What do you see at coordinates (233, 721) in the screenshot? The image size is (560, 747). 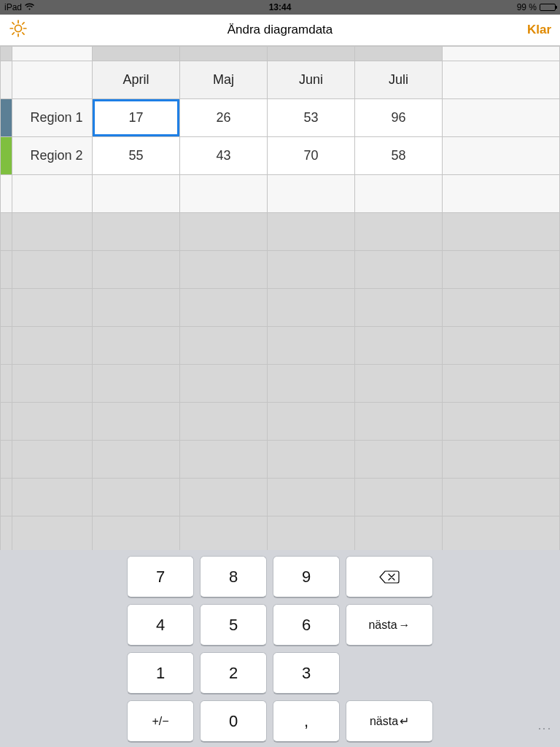 I see `key-0: 0` at bounding box center [233, 721].